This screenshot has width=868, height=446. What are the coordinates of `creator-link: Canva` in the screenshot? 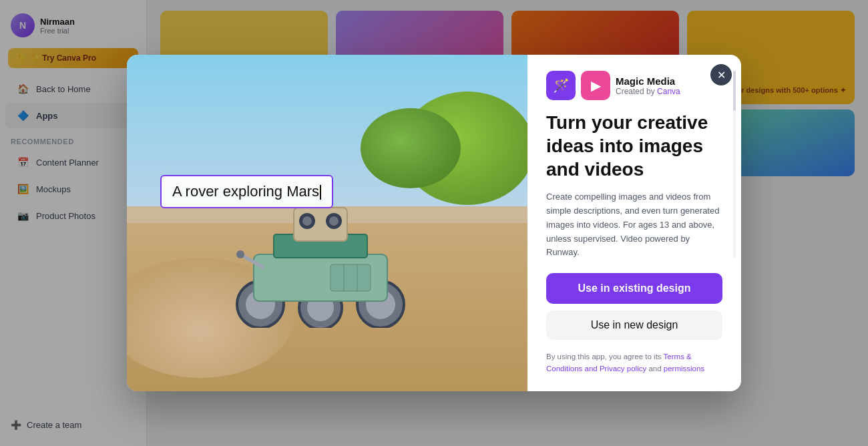 It's located at (669, 91).